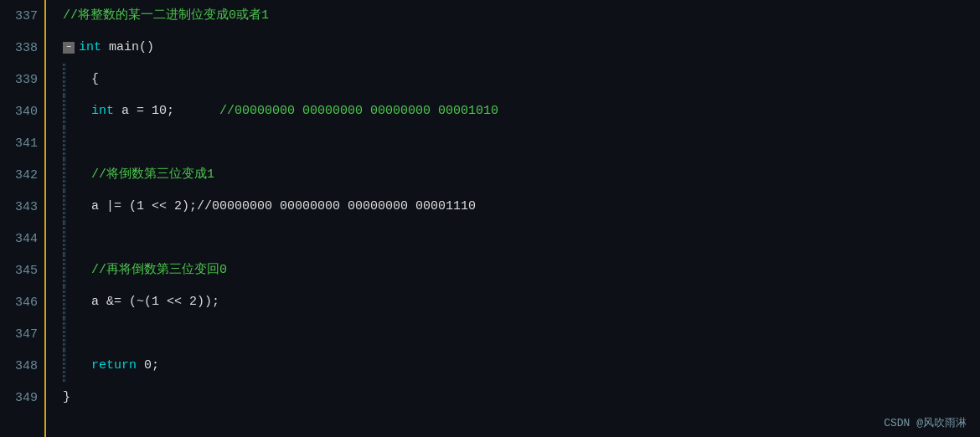 Image resolution: width=980 pixels, height=437 pixels. Describe the element at coordinates (147, 111) in the screenshot. I see `code-text: a = 10;` at that location.